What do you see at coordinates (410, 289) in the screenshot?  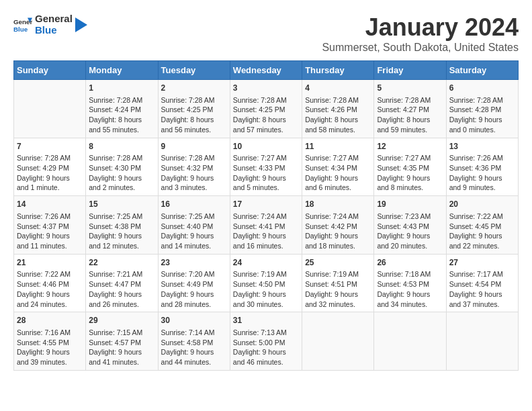 I see `cell-content: Sunrise: 7:18 AM Sunset: 4:53 PM Dayligh…` at bounding box center [410, 289].